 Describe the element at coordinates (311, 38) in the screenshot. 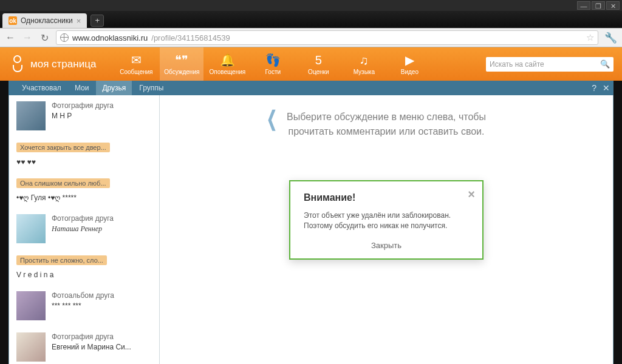

I see `browser-toolbar: ← → ↻ www.odnoklassniki.ru/profile/34115…` at that location.